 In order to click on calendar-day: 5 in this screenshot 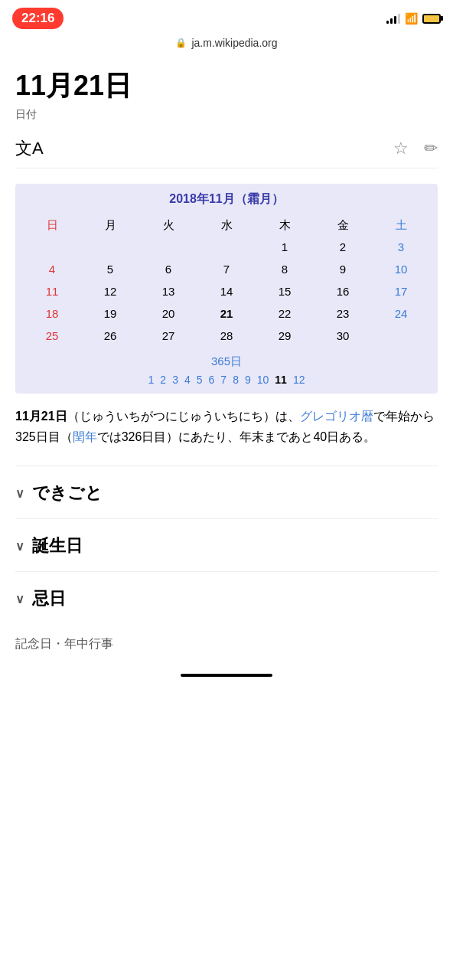, I will do `click(110, 270)`.